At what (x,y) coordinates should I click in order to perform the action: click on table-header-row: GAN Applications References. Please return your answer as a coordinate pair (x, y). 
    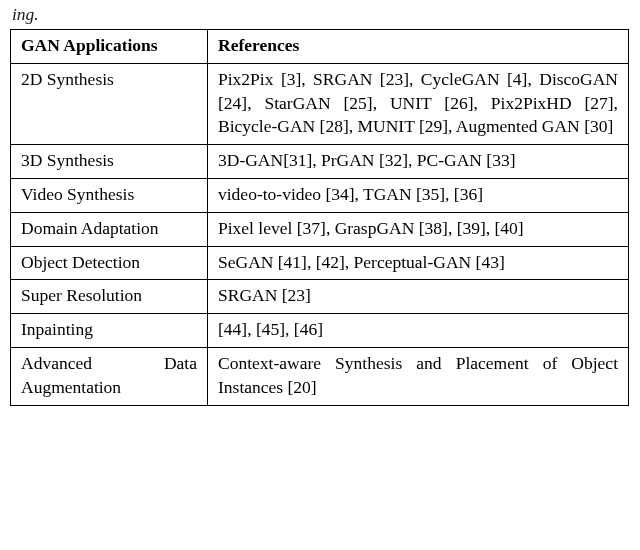
    Looking at the image, I should click on (320, 47).